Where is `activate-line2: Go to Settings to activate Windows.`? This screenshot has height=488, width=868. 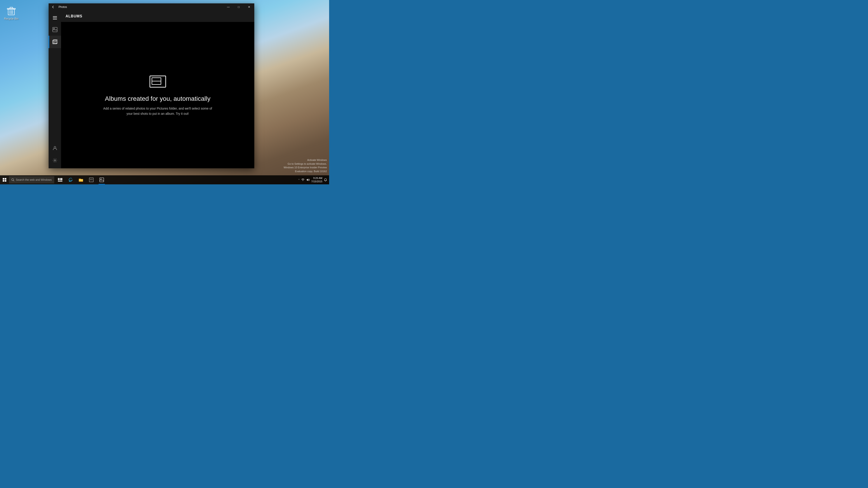
activate-line2: Go to Settings to activate Windows. is located at coordinates (305, 164).